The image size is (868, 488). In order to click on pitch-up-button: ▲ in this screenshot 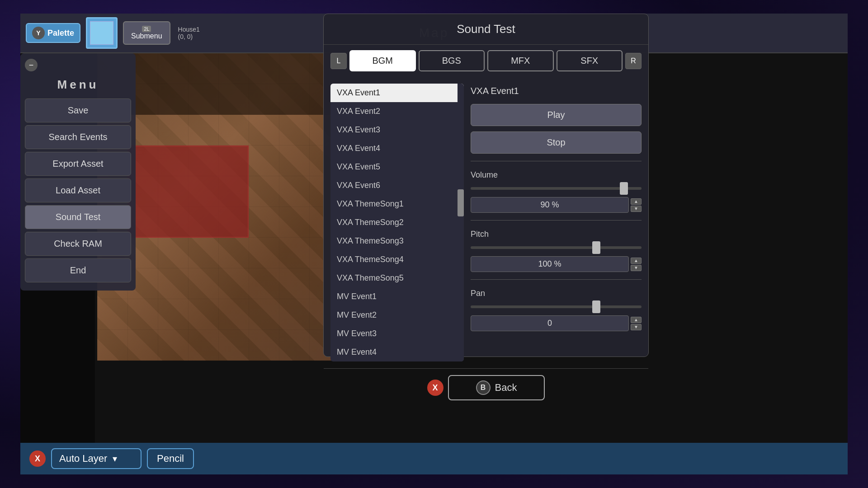, I will do `click(636, 261)`.